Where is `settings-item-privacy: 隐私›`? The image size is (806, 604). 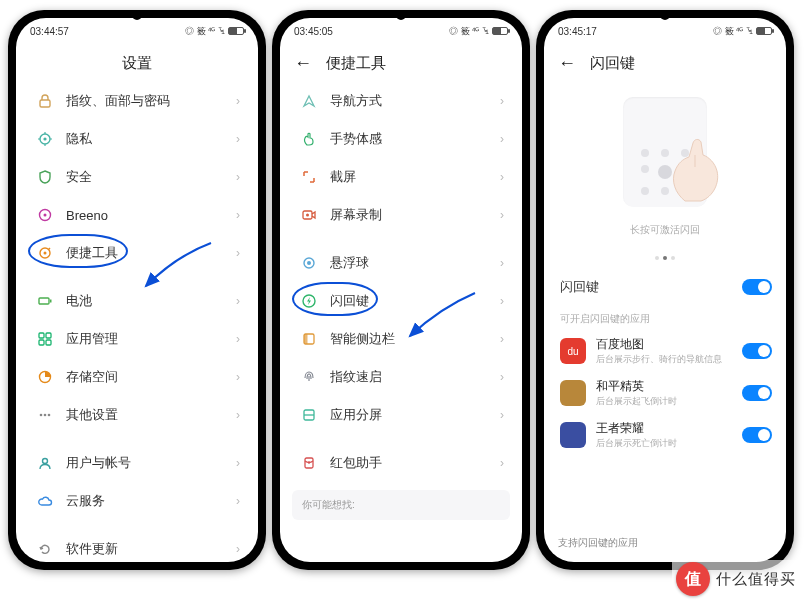 settings-item-privacy: 隐私› is located at coordinates (137, 139).